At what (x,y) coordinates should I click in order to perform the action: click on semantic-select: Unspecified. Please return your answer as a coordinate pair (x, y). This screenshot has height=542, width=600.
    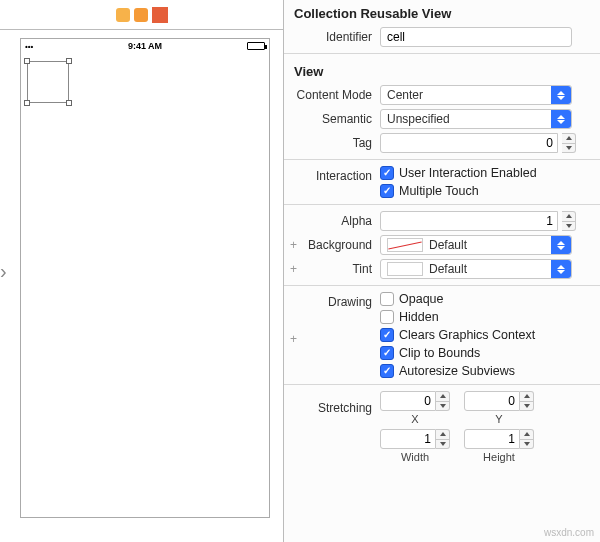
    Looking at the image, I should click on (476, 119).